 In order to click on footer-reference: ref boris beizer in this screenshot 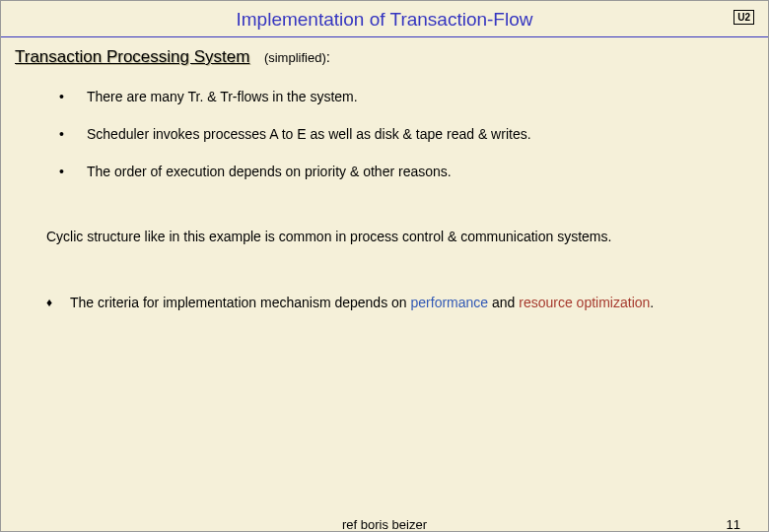, I will do `click(384, 524)`.